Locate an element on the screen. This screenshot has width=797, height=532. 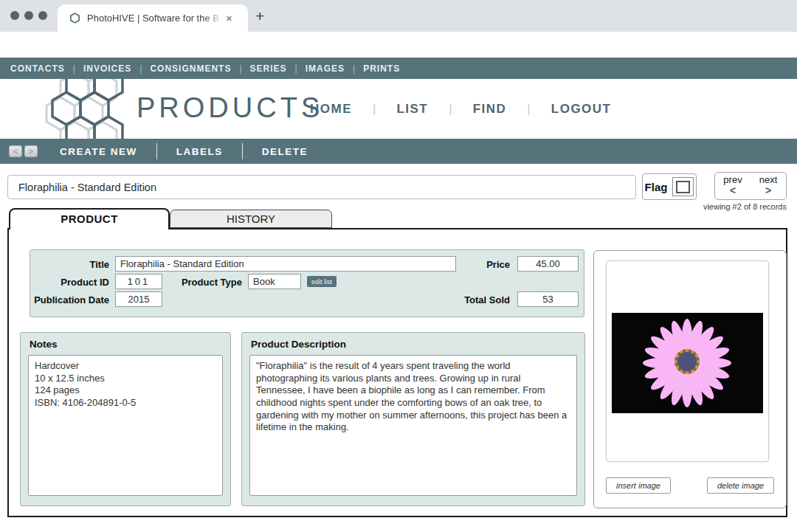
tab-history: HISTORY is located at coordinates (251, 218).